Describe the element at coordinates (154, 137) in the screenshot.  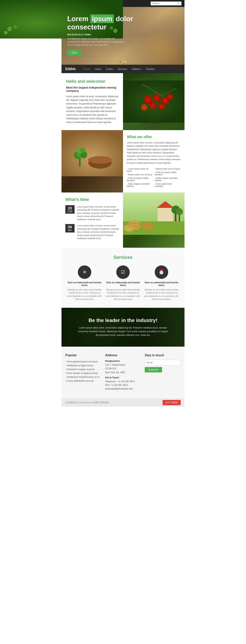
I see `offer-heading: What we offer` at that location.